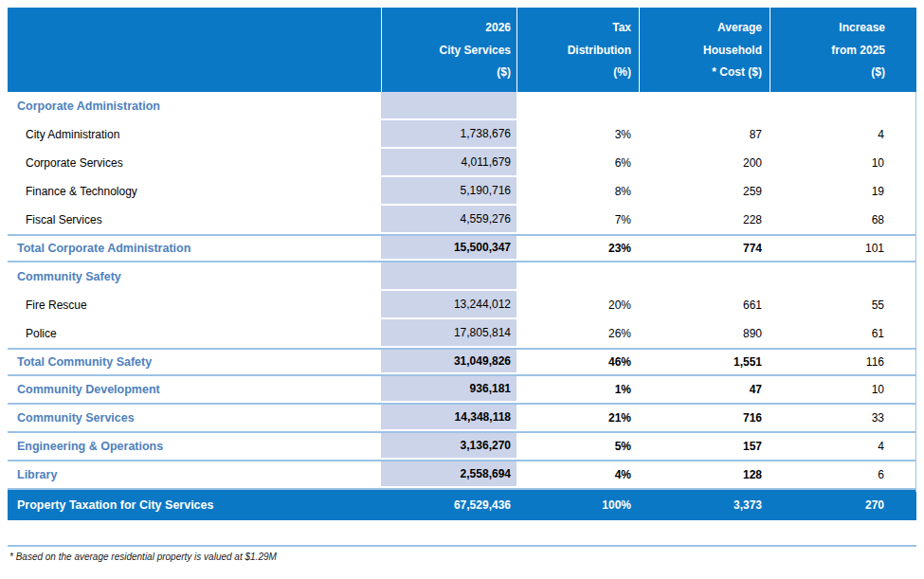 The image size is (924, 579). I want to click on header-average-household: Average Household * Cost ($), so click(704, 49).